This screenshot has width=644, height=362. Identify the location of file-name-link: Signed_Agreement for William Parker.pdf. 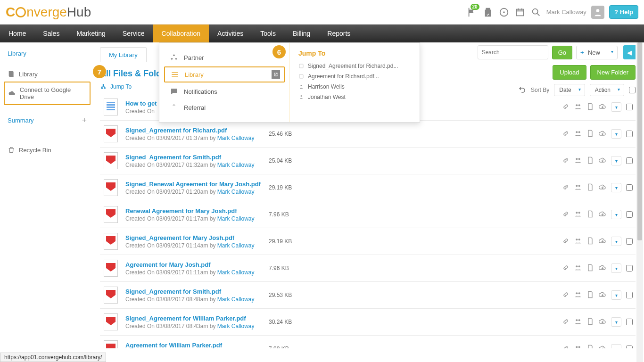
(194, 319).